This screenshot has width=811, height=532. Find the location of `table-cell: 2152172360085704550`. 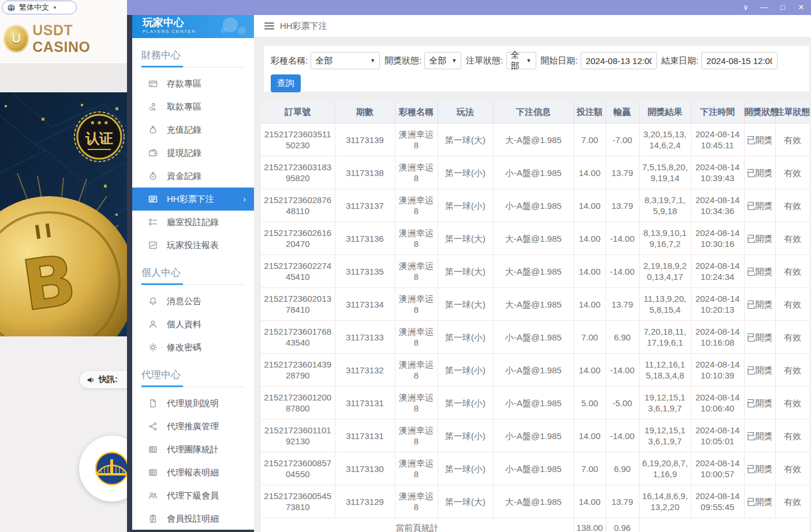

table-cell: 2152172360085704550 is located at coordinates (298, 469).